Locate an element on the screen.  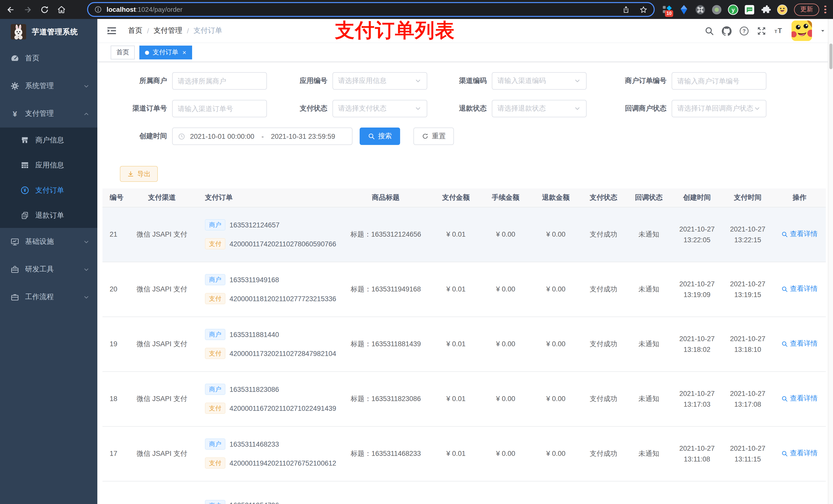
share-icon is located at coordinates (626, 9).